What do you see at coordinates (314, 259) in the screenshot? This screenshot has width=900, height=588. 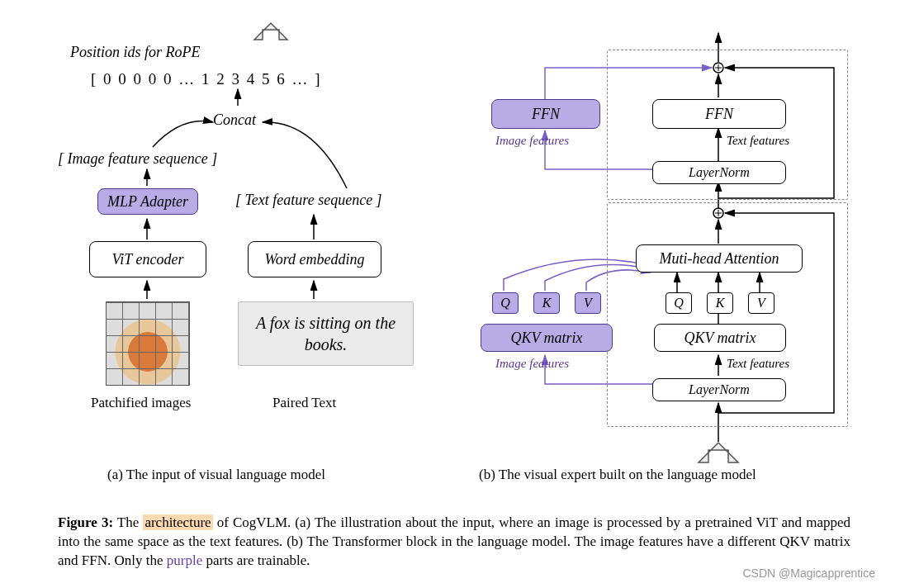 I see `word-embedding-text: Word embedding` at bounding box center [314, 259].